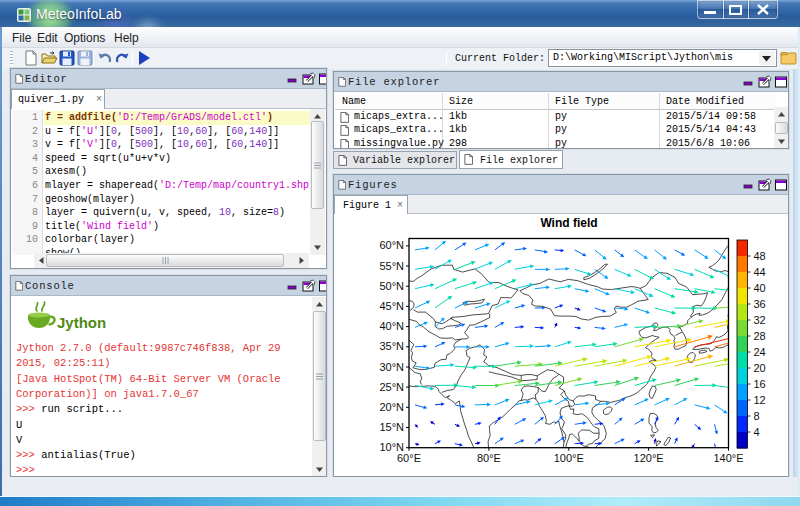 The height and width of the screenshot is (506, 800). Describe the element at coordinates (649, 458) in the screenshot. I see `svg-text: 120°E` at that location.